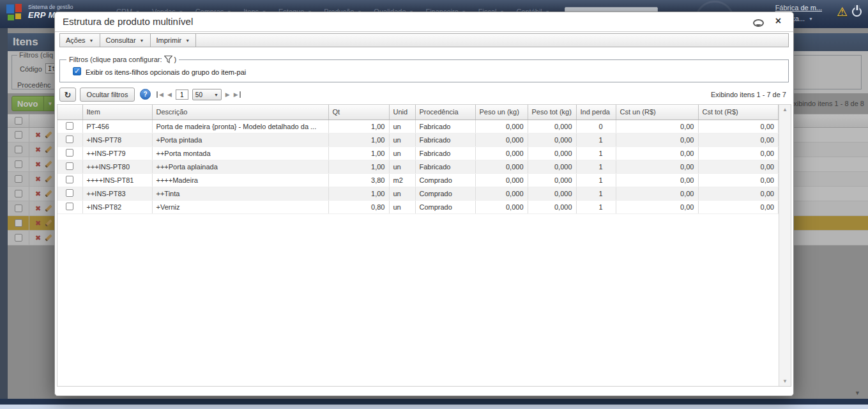 This screenshot has height=409, width=868. What do you see at coordinates (738, 112) in the screenshot?
I see `column-header: Cst tot (R$)` at bounding box center [738, 112].